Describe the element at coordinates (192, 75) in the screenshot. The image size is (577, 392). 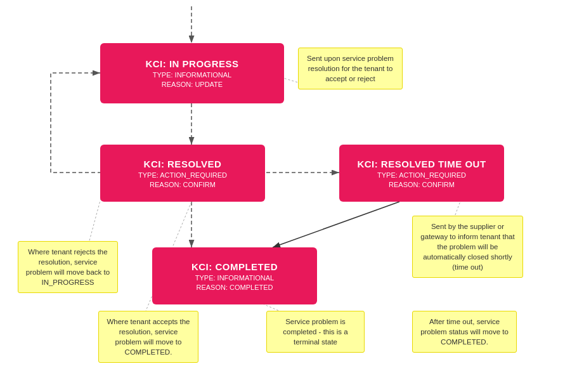
I see `in-progress-line1: TYPE: INFORMATIONAL` at that location.